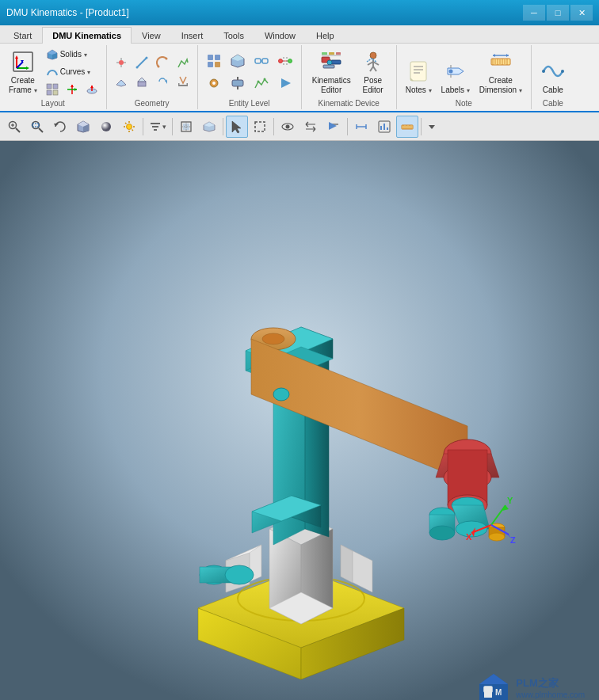  Describe the element at coordinates (384, 127) in the screenshot. I see `analyze-button` at that location.